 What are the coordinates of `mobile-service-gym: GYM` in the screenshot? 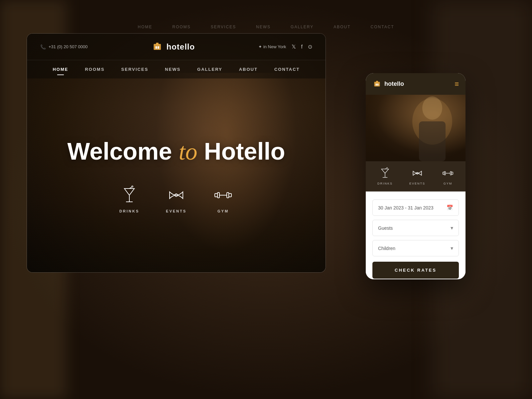 It's located at (448, 176).